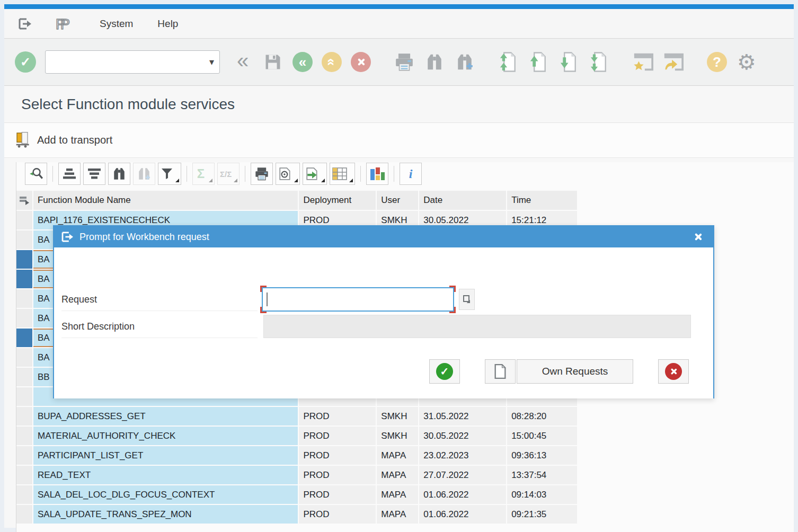 The image size is (798, 532). What do you see at coordinates (377, 174) in the screenshot?
I see `graphics-icon` at bounding box center [377, 174].